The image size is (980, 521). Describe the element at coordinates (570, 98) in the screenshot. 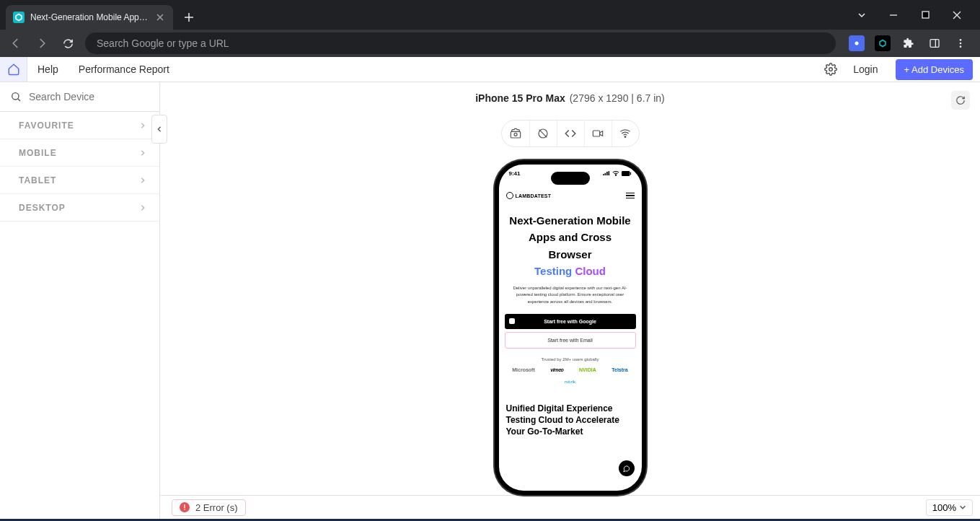

I see `device-label-row: iPhone 15 Pro Max (2796 x 1290 | 6.7 in)` at that location.